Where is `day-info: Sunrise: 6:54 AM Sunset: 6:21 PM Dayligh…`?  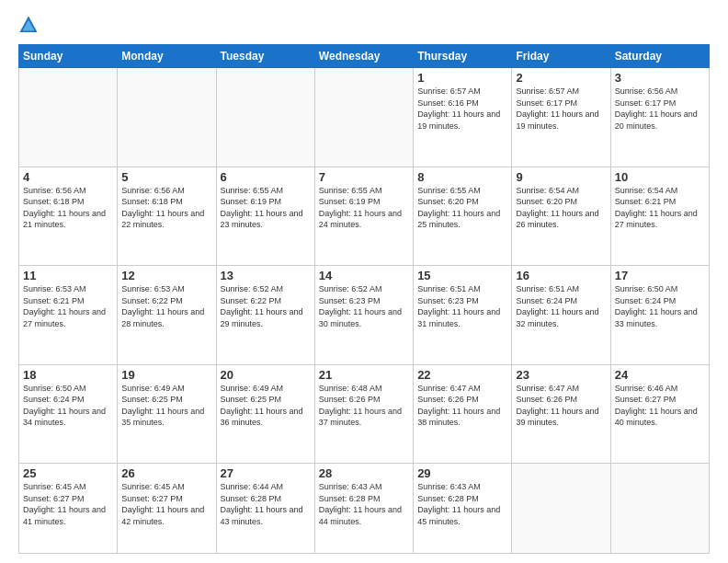 day-info: Sunrise: 6:54 AM Sunset: 6:21 PM Dayligh… is located at coordinates (660, 208).